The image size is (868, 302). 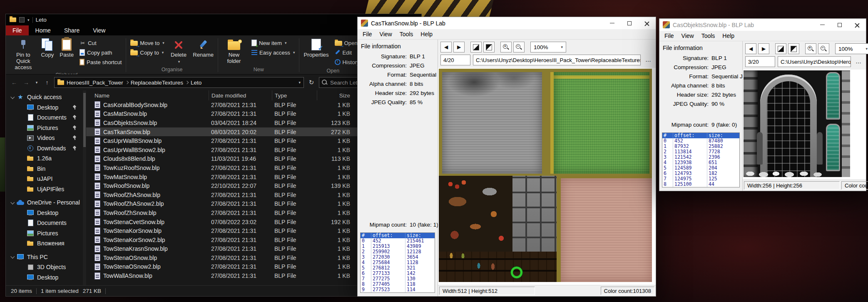 I want to click on breadcrumb-item: HeroesIII_Pack_Tower, so click(x=95, y=82).